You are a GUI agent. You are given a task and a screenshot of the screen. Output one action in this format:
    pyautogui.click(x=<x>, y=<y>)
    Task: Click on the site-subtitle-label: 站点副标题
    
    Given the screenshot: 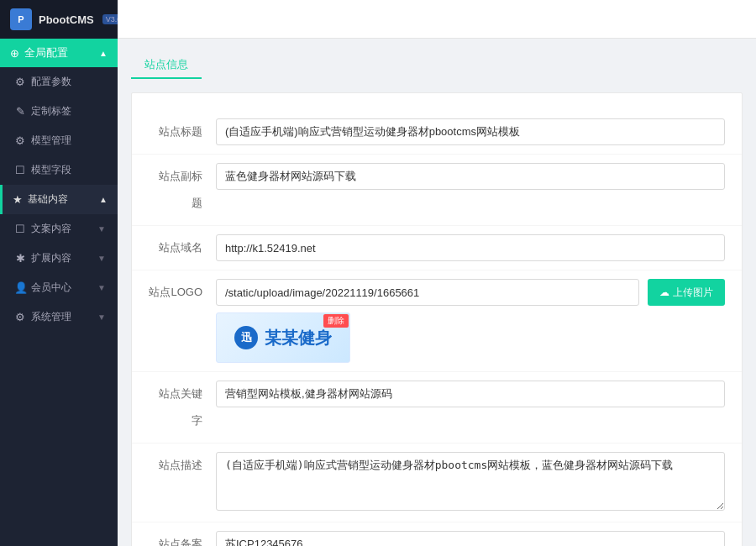 What is the action you would take?
    pyautogui.click(x=182, y=190)
    